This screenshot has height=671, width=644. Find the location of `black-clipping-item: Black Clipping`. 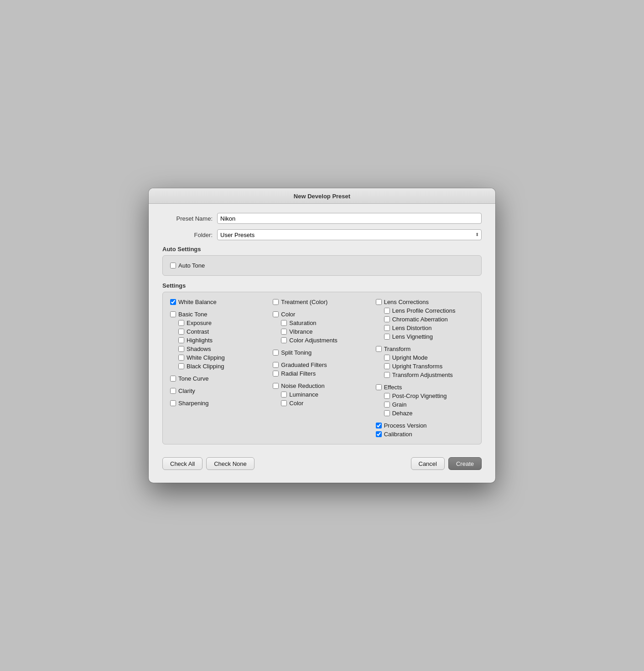

black-clipping-item: Black Clipping is located at coordinates (219, 366).